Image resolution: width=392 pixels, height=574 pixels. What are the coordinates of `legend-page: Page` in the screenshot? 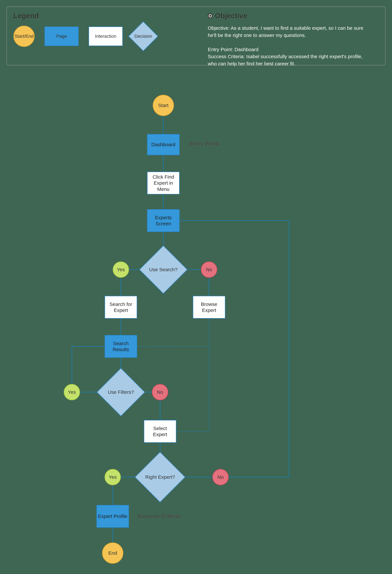 It's located at (62, 36).